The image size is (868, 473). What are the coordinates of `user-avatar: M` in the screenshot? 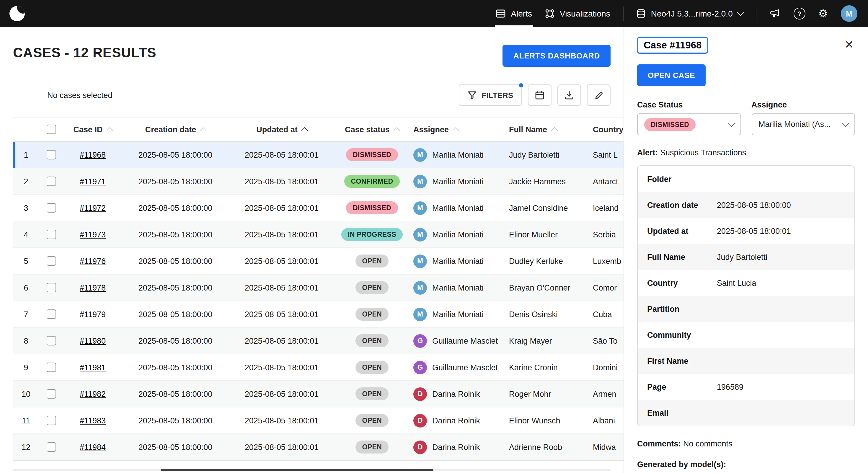 It's located at (849, 13).